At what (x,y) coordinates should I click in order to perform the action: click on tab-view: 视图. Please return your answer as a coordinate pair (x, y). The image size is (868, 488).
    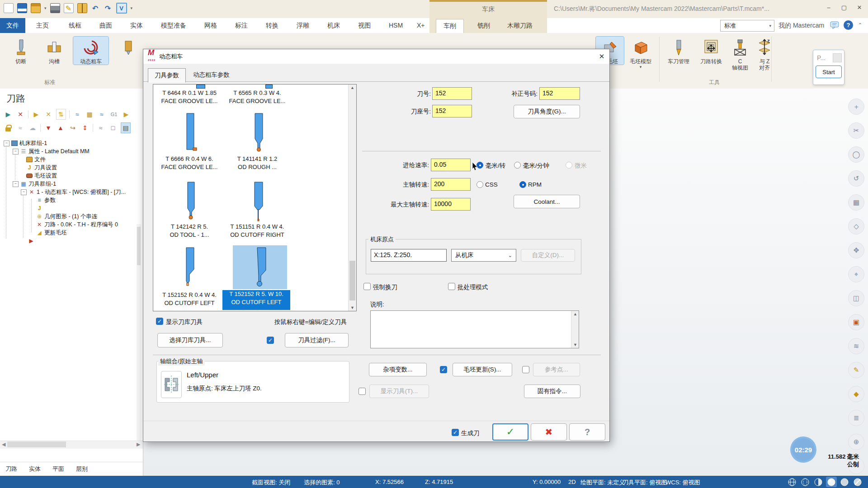
    Looking at the image, I should click on (364, 25).